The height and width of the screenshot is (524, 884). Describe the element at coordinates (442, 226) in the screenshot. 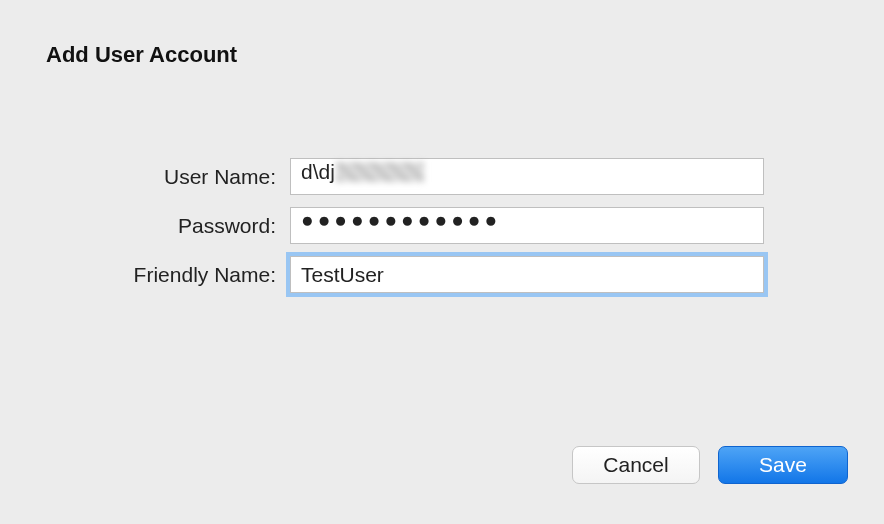

I see `password-row: Password: ●●●●●●●●●●●●` at that location.